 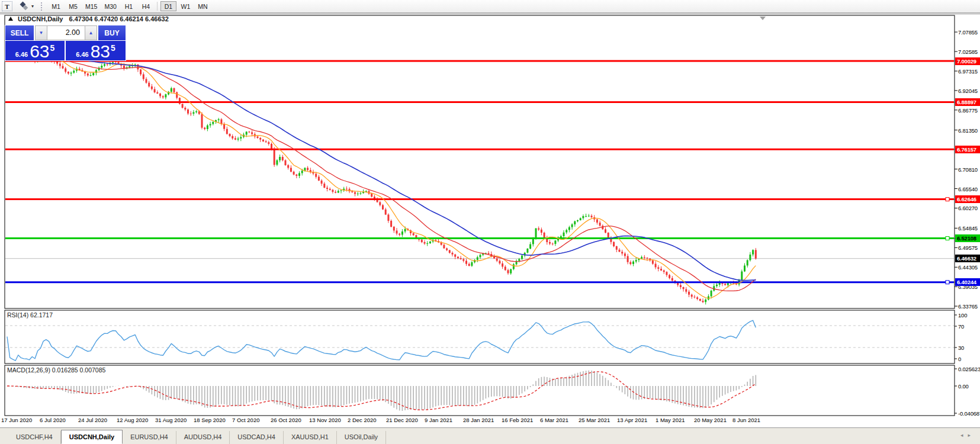 I want to click on date-tick: 24 Jul 2020, so click(x=92, y=420).